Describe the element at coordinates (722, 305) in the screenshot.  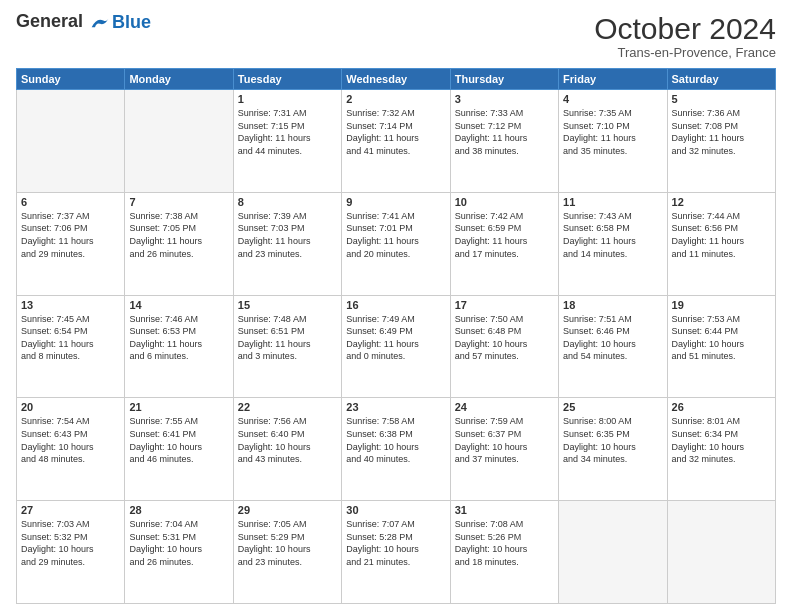
I see `day-number: 19` at that location.